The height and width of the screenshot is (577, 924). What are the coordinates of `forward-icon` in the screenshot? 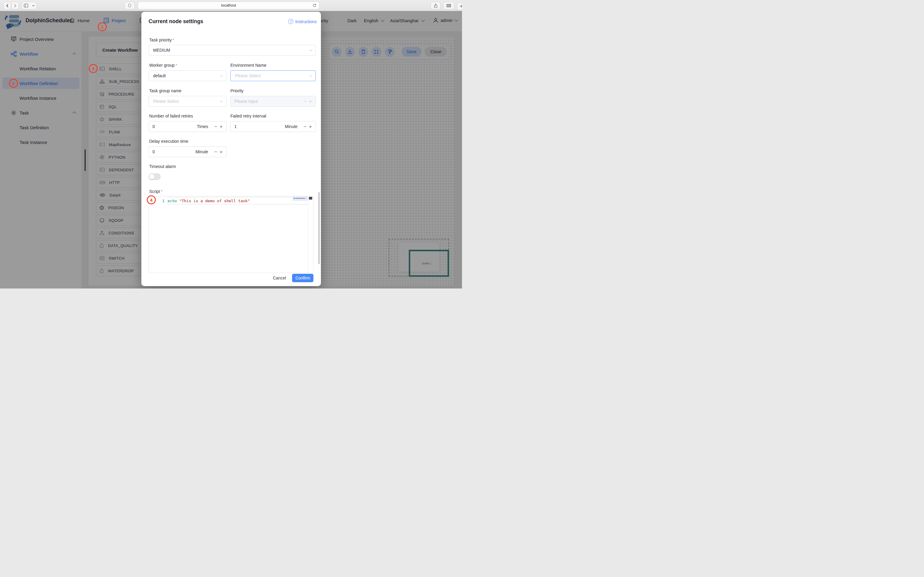 It's located at (15, 6).